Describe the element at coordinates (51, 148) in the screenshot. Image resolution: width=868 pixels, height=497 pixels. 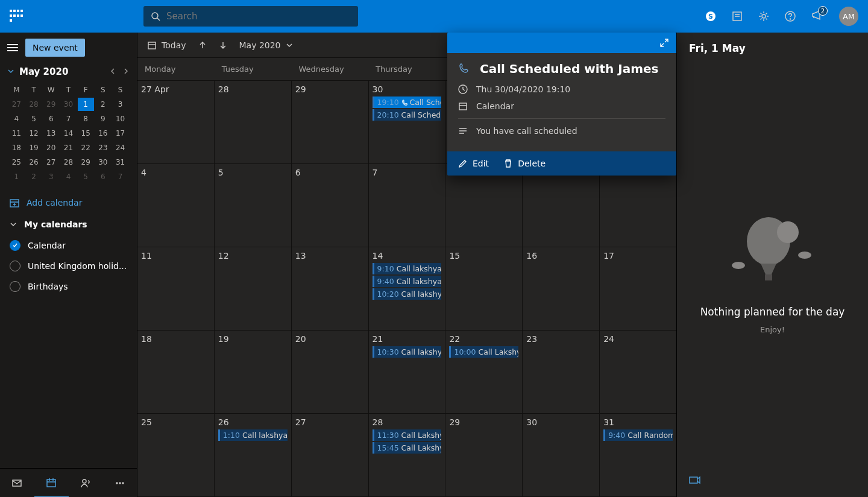
I see `mini-day: 20` at that location.